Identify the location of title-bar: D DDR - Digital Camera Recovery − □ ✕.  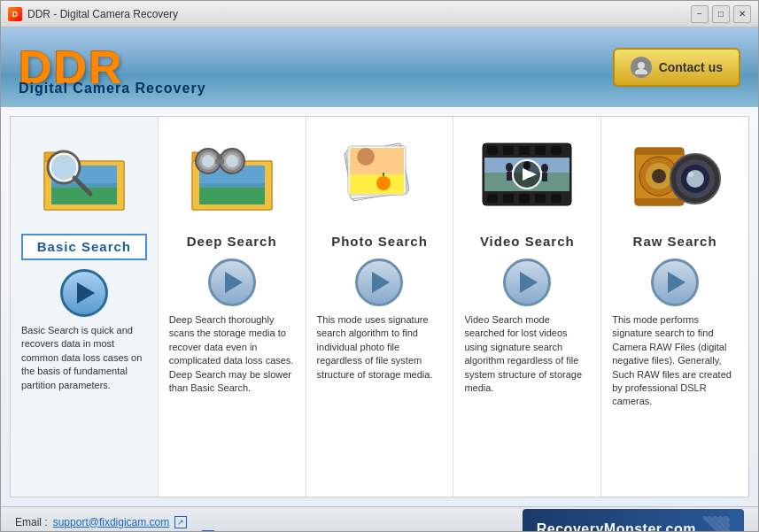
(379, 14).